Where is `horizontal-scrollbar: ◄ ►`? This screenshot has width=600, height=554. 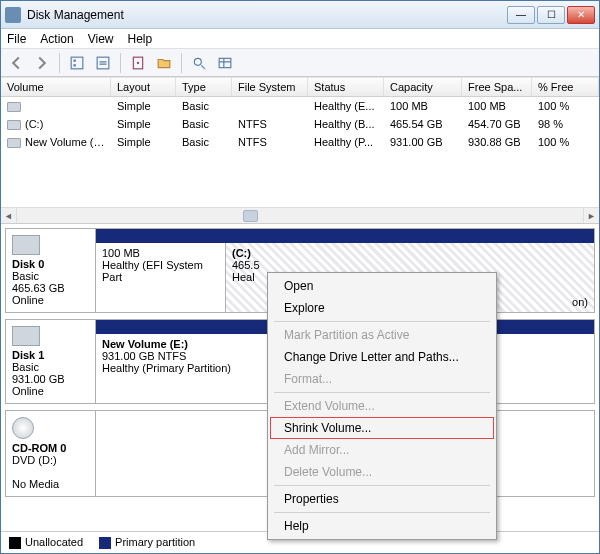
horizontal-scrollbar: ◄ ► is located at coordinates (300, 215).